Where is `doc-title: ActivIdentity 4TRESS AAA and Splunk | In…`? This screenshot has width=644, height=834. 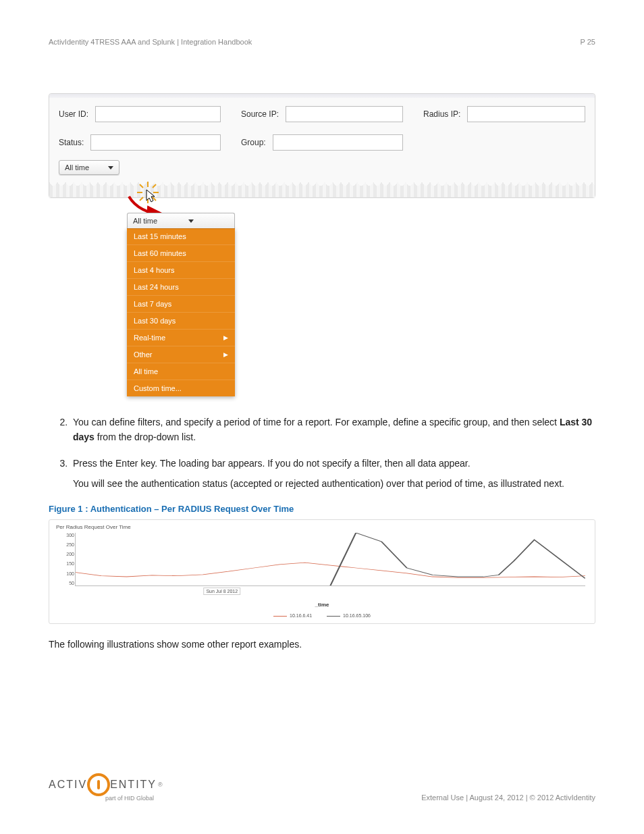
doc-title: ActivIdentity 4TRESS AAA and Splunk | In… is located at coordinates (150, 42).